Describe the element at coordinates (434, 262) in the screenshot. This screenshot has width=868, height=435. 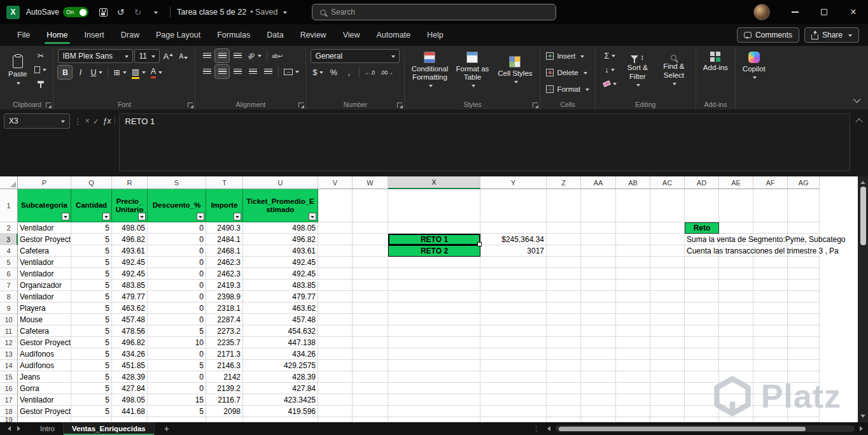
I see `cell-X5` at that location.